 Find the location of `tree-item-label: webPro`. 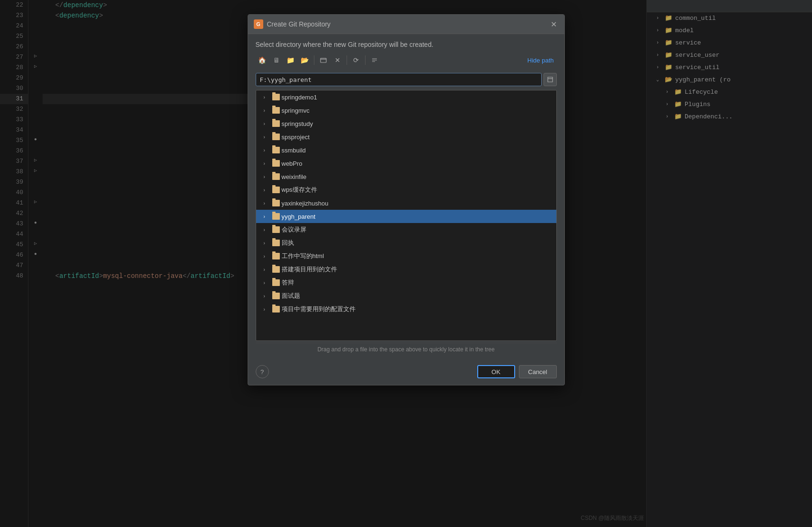

tree-item-label: webPro is located at coordinates (292, 164).